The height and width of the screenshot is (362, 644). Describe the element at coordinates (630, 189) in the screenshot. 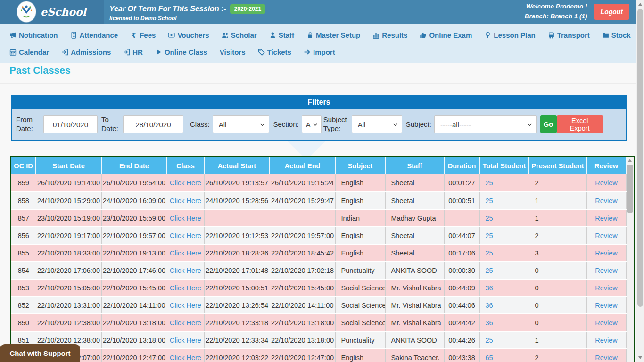

I see `table-scrollbar-thumb` at that location.